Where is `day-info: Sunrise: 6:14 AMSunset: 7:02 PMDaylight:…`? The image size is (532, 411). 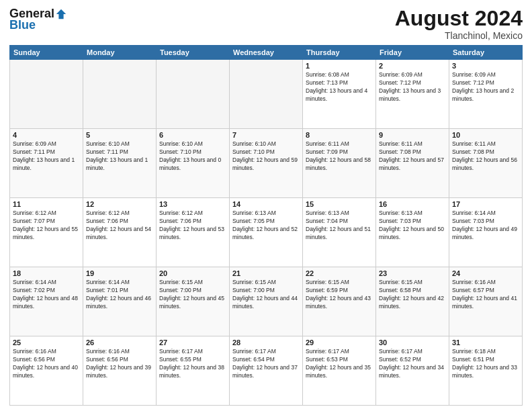
day-info: Sunrise: 6:14 AMSunset: 7:02 PMDaylight:… is located at coordinates (46, 295).